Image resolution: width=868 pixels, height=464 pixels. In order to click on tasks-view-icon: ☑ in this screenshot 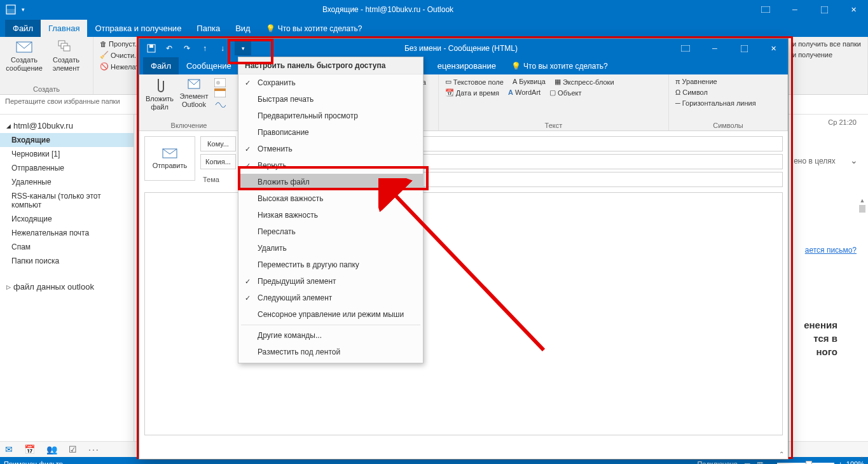, I will do `click(72, 449)`.